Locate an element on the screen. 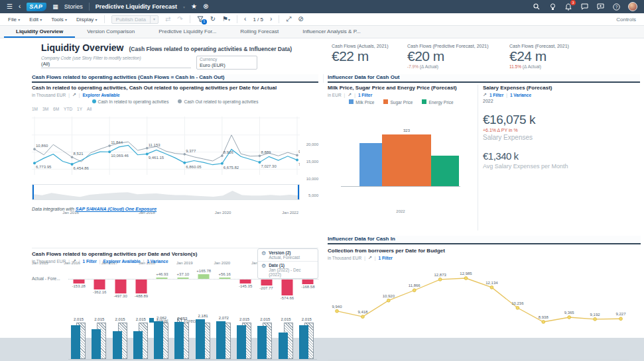 The width and height of the screenshot is (644, 361). story-title: Predictive Liquidity Forecast is located at coordinates (137, 7).